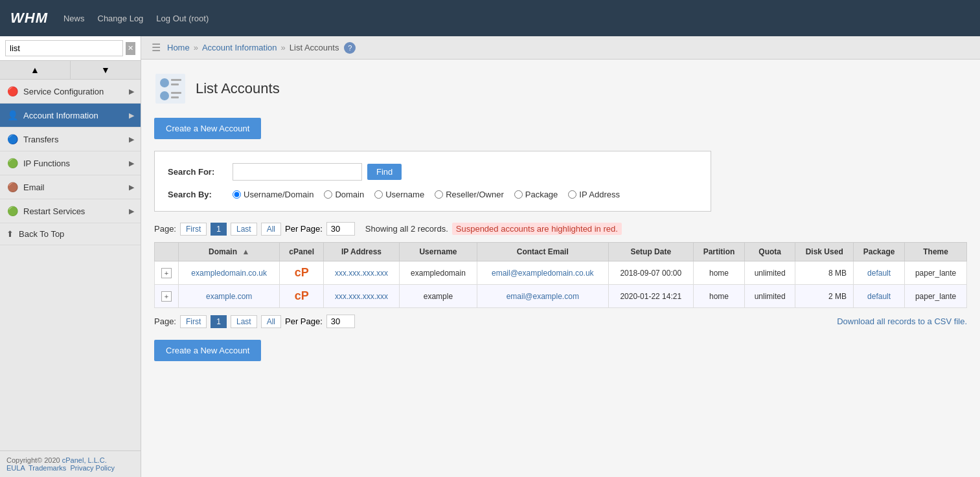 This screenshot has width=980, height=477. Describe the element at coordinates (719, 273) in the screenshot. I see `partition-cell-1: home` at that location.